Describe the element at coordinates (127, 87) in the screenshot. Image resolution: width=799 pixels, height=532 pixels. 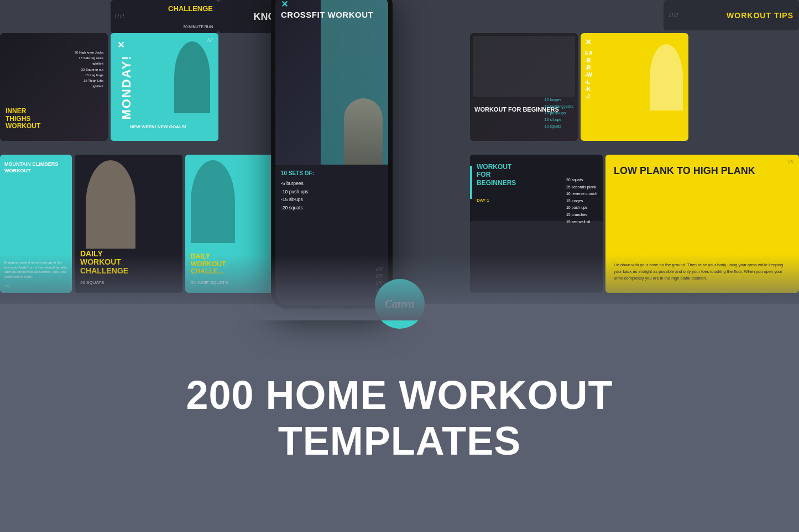
I see `monday-label: MONDAY!` at that location.